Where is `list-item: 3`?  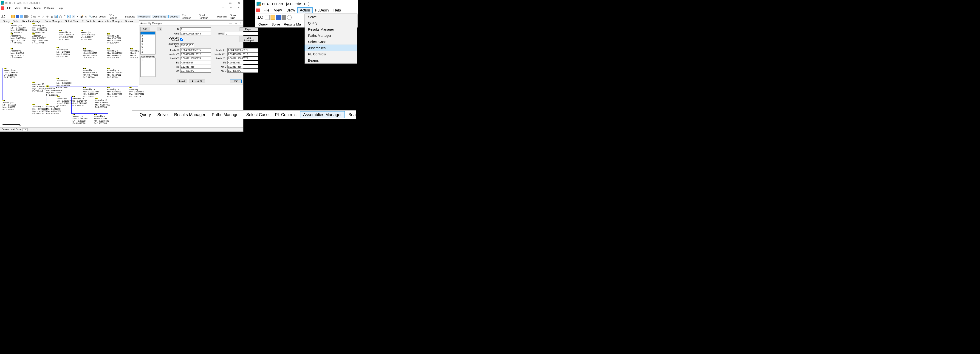 list-item: 3 is located at coordinates (148, 39).